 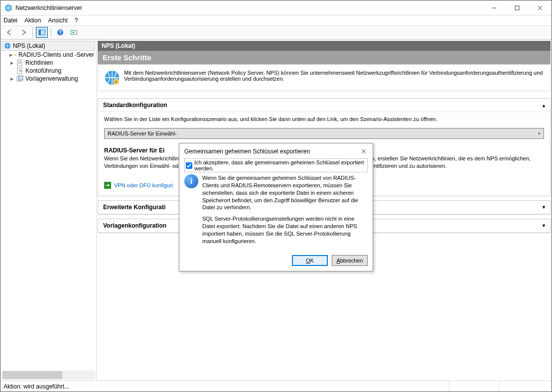 I want to click on tree-item-label: RADIUS-Clients und -Server, so click(x=56, y=55).